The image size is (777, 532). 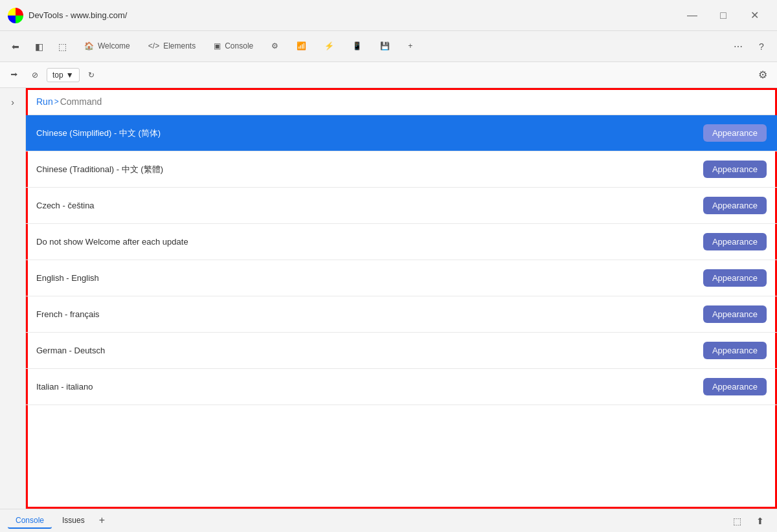 What do you see at coordinates (107, 47) in the screenshot?
I see `tab-welcome: 🏠 Welcome` at bounding box center [107, 47].